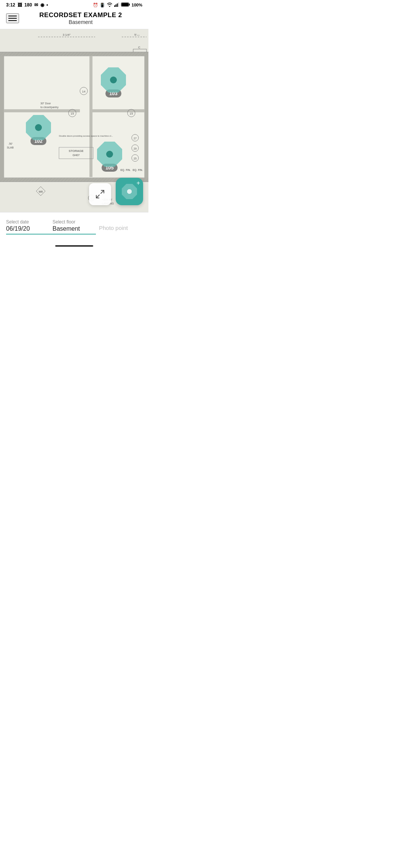  I want to click on svg-text: W8, so click(41, 192).